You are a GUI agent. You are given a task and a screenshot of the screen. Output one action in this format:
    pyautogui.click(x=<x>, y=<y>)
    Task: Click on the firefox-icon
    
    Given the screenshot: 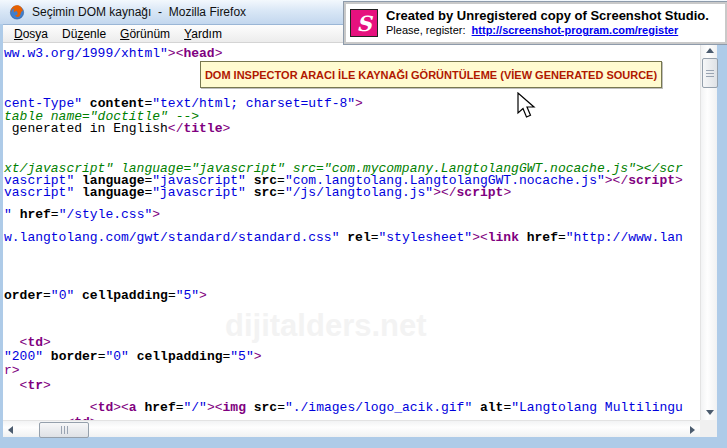 What is the action you would take?
    pyautogui.click(x=17, y=12)
    